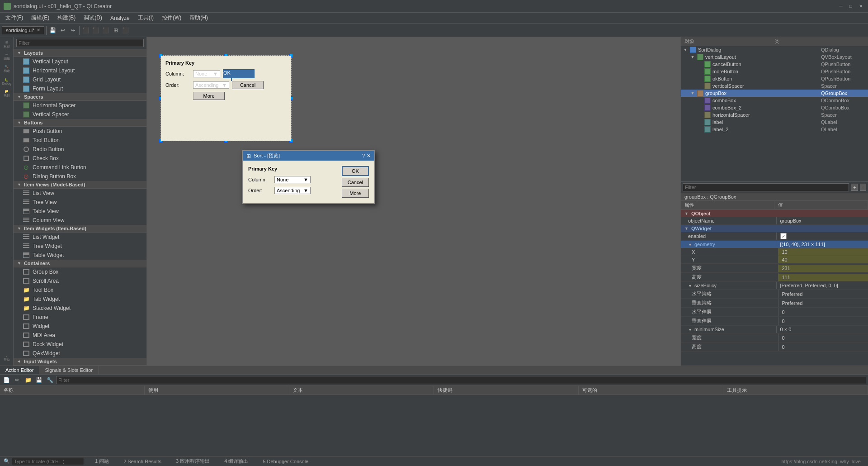 The height and width of the screenshot is (466, 868). What do you see at coordinates (226, 98) in the screenshot?
I see `form-selection-area: Primary Key Column: None ▼ OK Order:` at bounding box center [226, 98].